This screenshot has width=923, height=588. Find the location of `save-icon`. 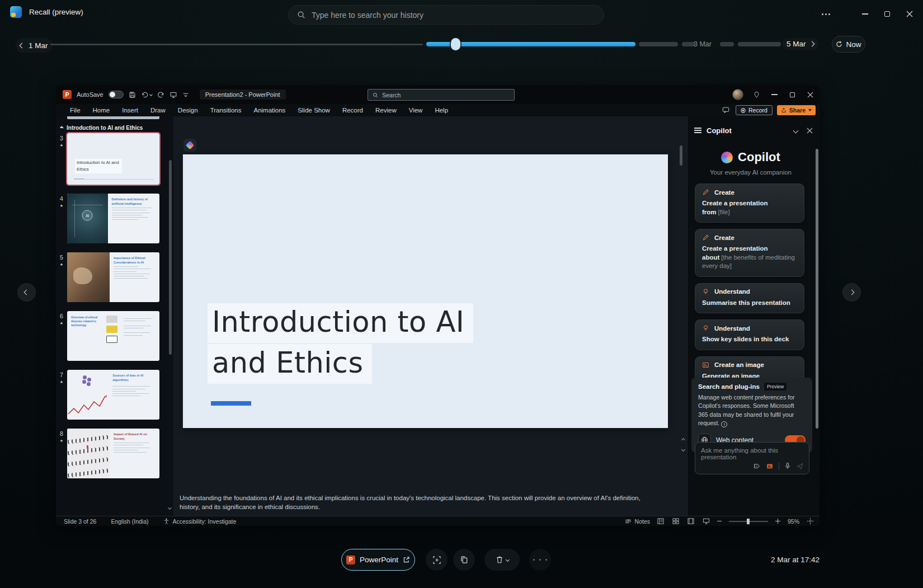

save-icon is located at coordinates (132, 95).